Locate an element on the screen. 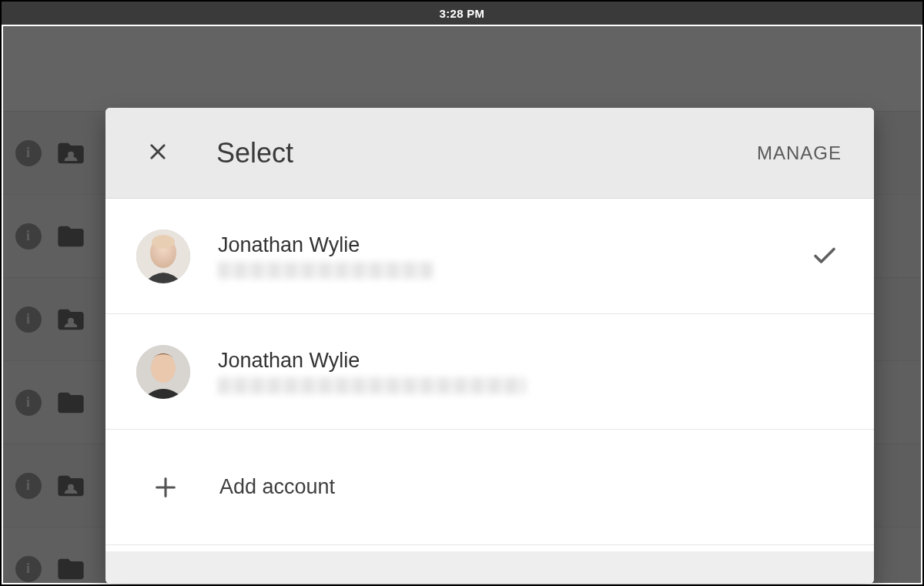 The height and width of the screenshot is (586, 924). manage-button: MANAGE is located at coordinates (799, 153).